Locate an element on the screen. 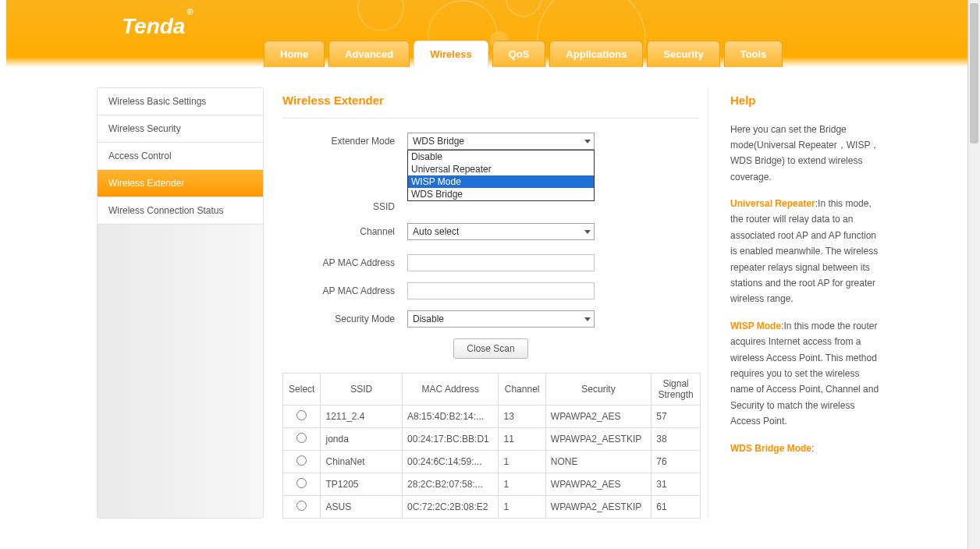 The image size is (980, 549). ssid-label: SSID is located at coordinates (345, 207).